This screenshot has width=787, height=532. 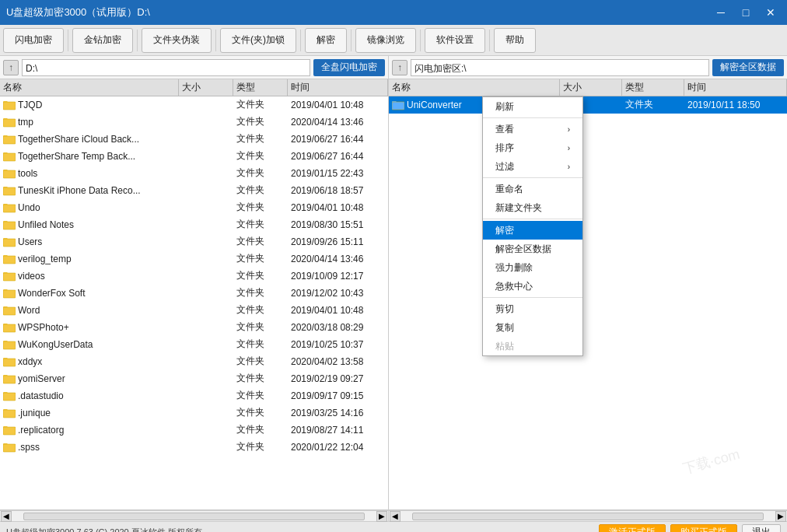 What do you see at coordinates (194, 242) in the screenshot?
I see `list-item: Users 文件夹 2019/09/26 15:11` at bounding box center [194, 242].